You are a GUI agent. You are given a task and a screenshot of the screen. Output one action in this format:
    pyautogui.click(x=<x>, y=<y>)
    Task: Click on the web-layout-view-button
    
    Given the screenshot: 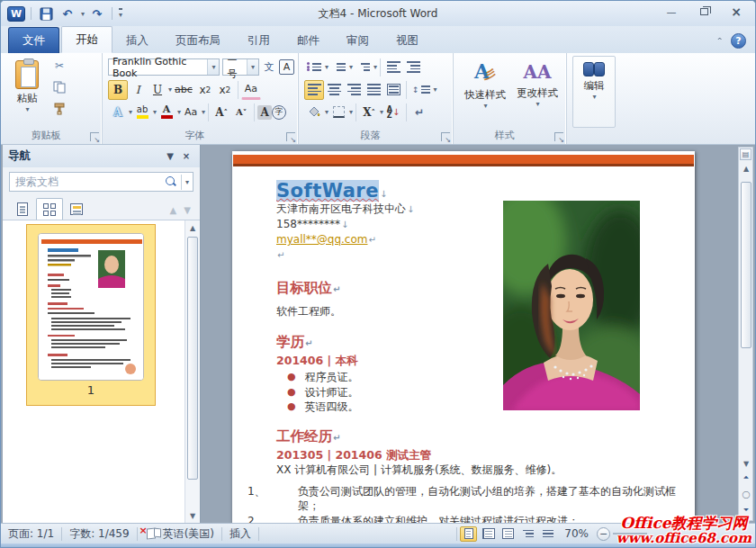 What is the action you would take?
    pyautogui.click(x=508, y=535)
    